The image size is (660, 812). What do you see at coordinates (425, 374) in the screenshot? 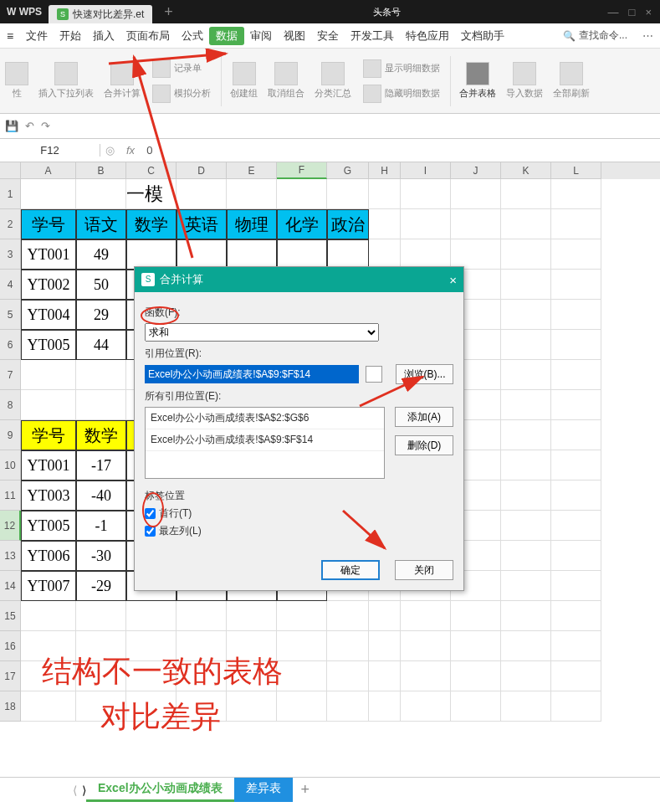
I see `browse-button: 浏览(B)...` at bounding box center [425, 374].